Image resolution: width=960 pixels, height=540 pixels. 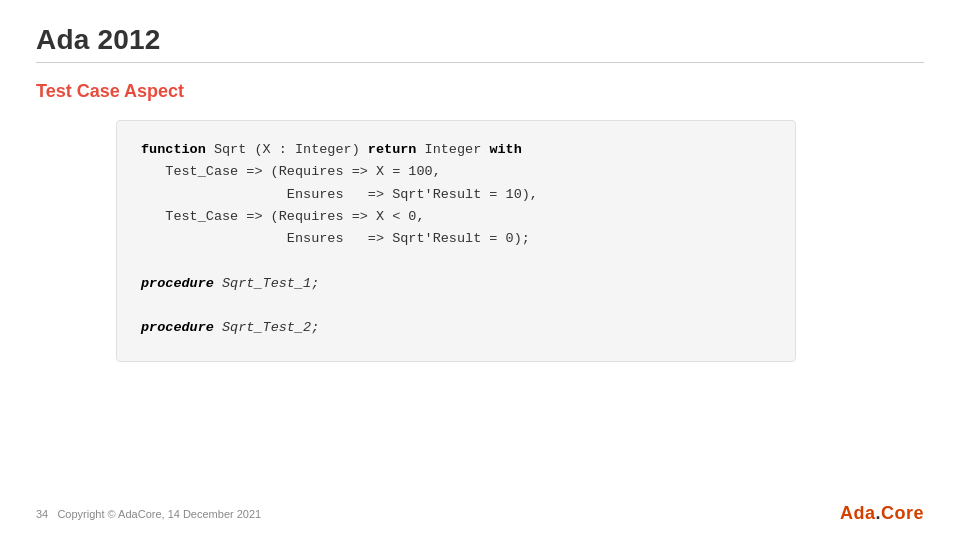 I want to click on footer: 34 Copyright © AdaCore, 14 December 2021…, so click(x=480, y=514).